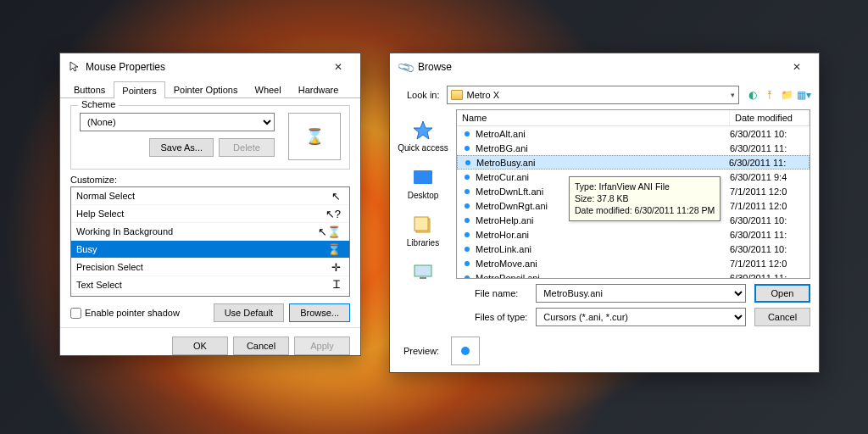 The width and height of the screenshot is (868, 434). I want to click on places-bar: Quick accessDesktopLibrariesThis PCNetwo…, so click(423, 194).